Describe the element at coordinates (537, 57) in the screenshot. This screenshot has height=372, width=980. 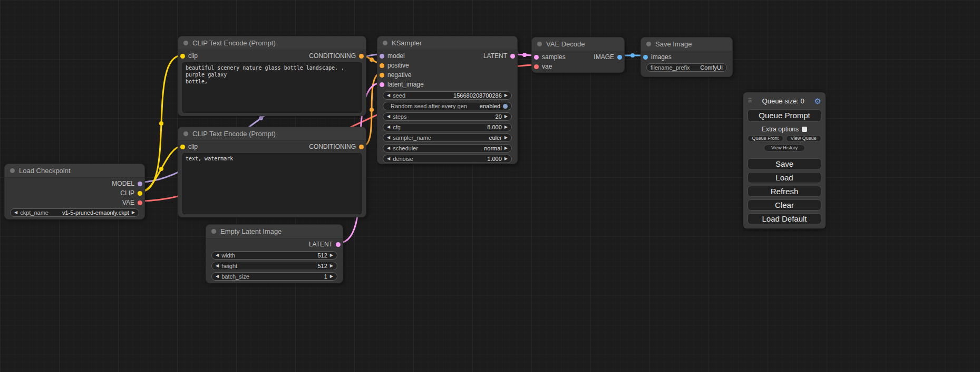
I see `input-slot-samples` at that location.